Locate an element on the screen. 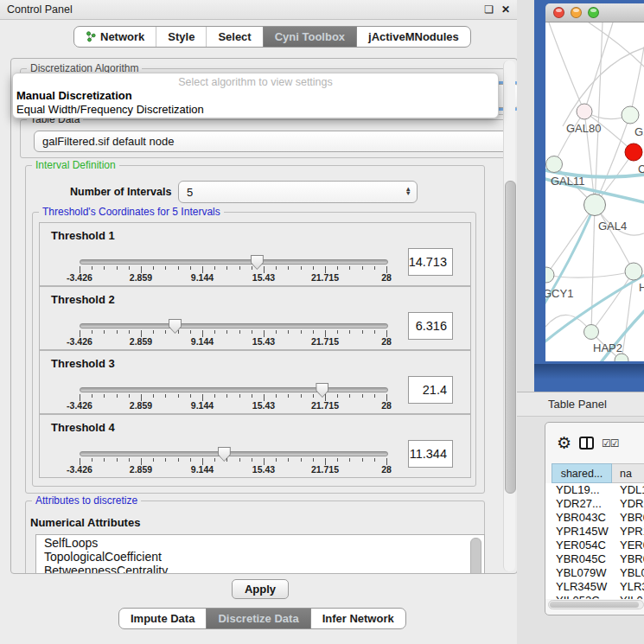 This screenshot has height=644, width=644. tab-cyni-toolbox: Cyni Toolbox is located at coordinates (309, 36).